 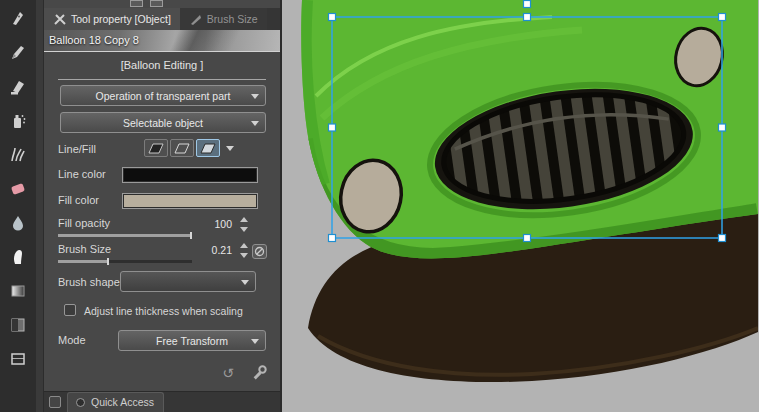 What do you see at coordinates (163, 122) in the screenshot?
I see `selectable-object-dropdown: Selectable object` at bounding box center [163, 122].